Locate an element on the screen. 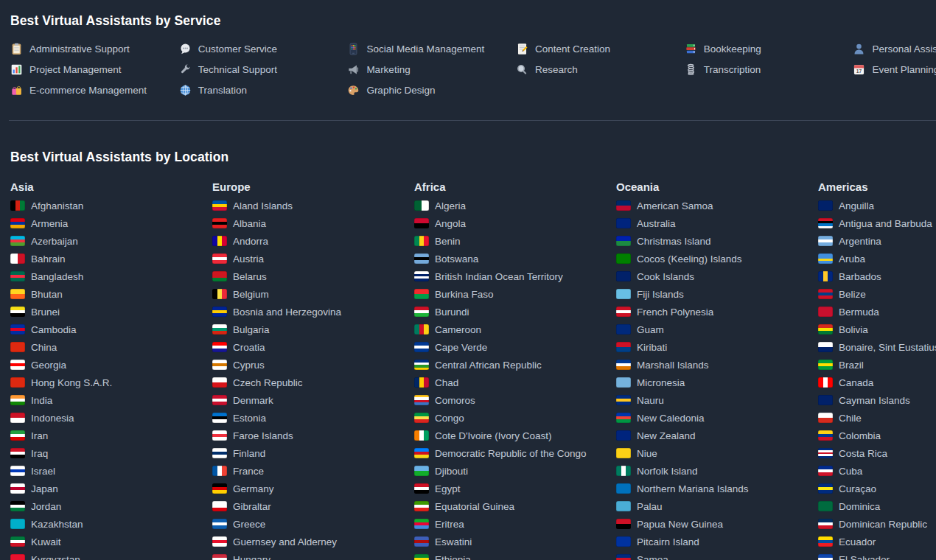 This screenshot has height=560, width=936. country-item-bonaire-sint-eustatius-and-saba: Bonaire, Sint Eustatius and Saba is located at coordinates (877, 347).